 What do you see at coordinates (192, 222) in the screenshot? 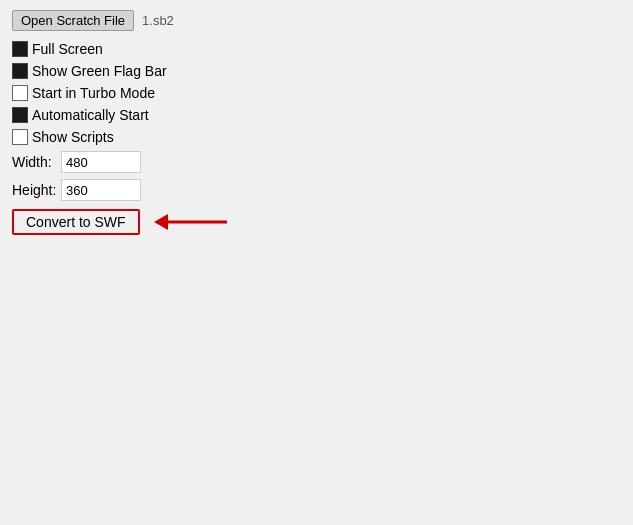
I see `red-arrow-icon` at bounding box center [192, 222].